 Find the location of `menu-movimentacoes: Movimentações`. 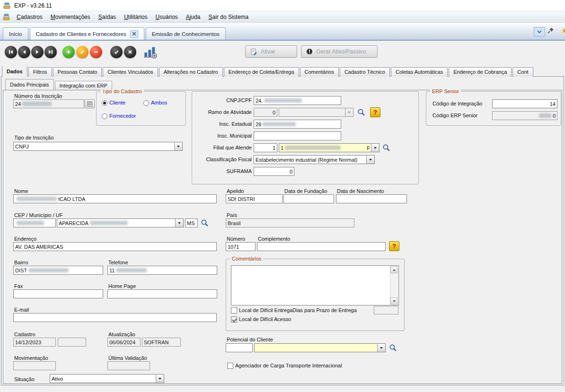

menu-movimentacoes: Movimentações is located at coordinates (71, 17).